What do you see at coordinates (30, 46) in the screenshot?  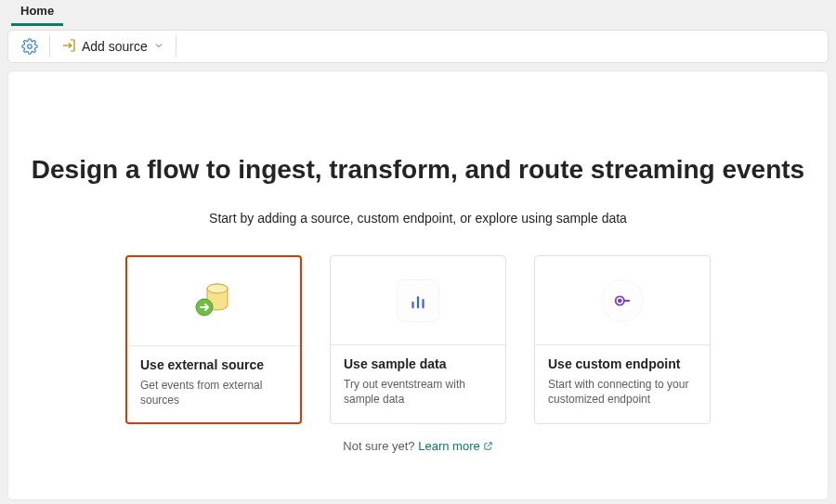 I see `settings-button` at bounding box center [30, 46].